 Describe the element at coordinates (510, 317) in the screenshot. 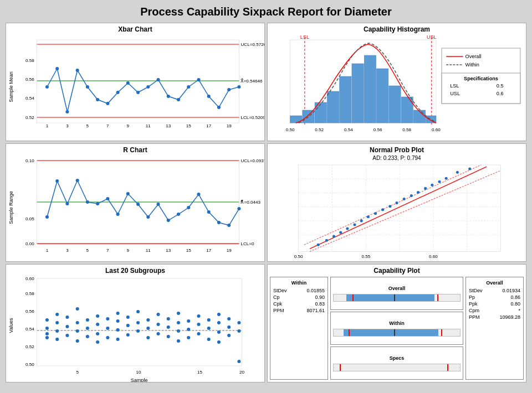

I see `overall-ppm-value: 10969.28` at that location.